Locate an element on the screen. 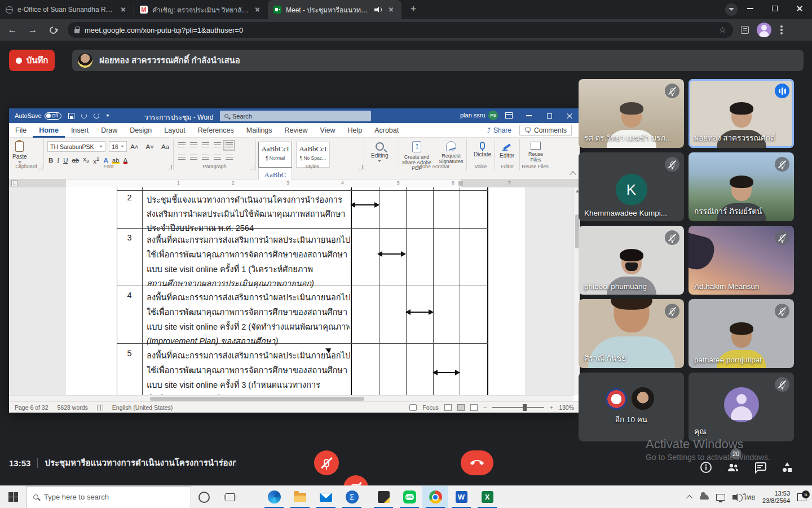  participant-tile-patnaree: patnaree pornjutipat is located at coordinates (741, 334).